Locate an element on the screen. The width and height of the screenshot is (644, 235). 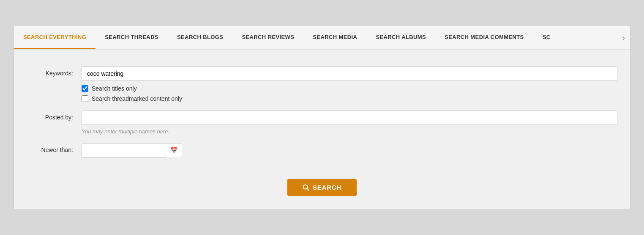
posted-by-input is located at coordinates (349, 118).